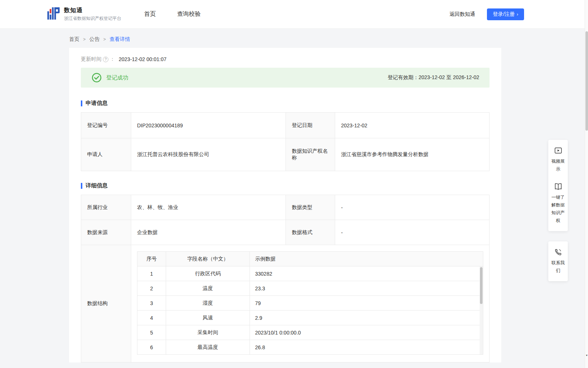 Image resolution: width=588 pixels, height=368 pixels. Describe the element at coordinates (97, 103) in the screenshot. I see `section-title-apply-text: 申请信息` at that location.